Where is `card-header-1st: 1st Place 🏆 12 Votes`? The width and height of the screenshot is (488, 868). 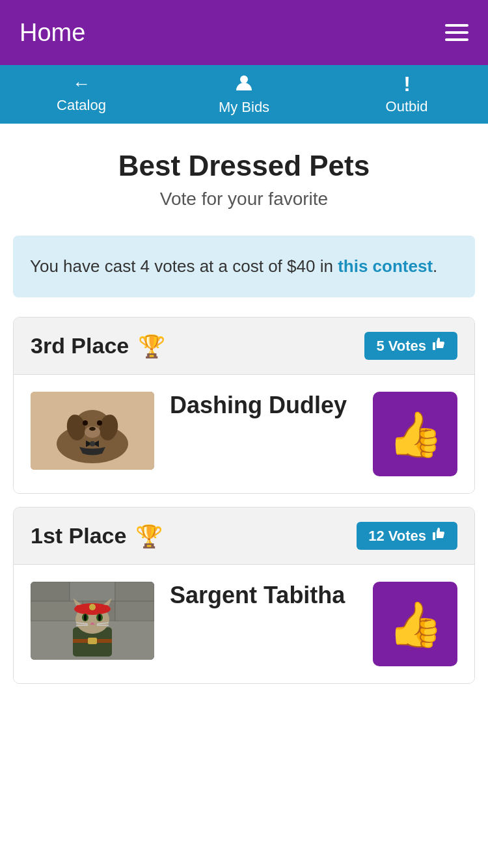 card-header-1st: 1st Place 🏆 12 Votes is located at coordinates (244, 536).